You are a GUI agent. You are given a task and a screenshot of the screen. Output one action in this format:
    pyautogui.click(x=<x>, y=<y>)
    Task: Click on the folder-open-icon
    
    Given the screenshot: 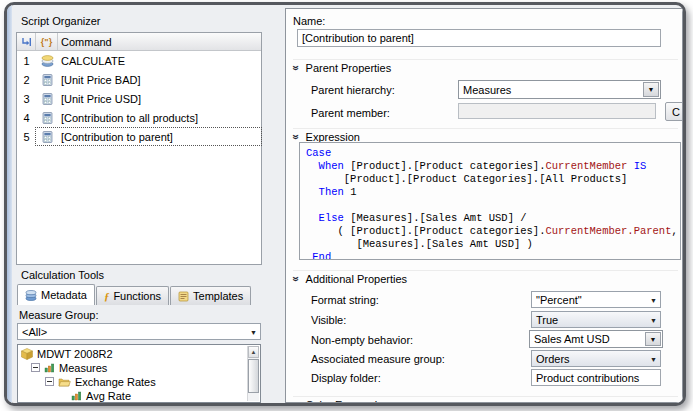 What is the action you would take?
    pyautogui.click(x=64, y=382)
    